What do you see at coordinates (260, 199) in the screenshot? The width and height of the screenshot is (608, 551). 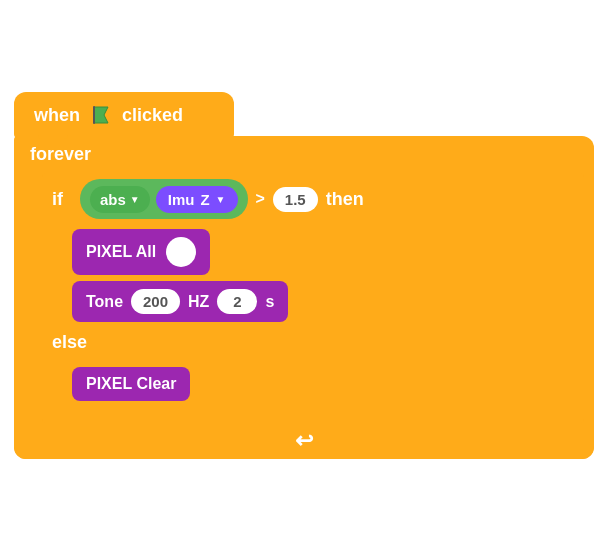 I see `operator-label: >` at bounding box center [260, 199].